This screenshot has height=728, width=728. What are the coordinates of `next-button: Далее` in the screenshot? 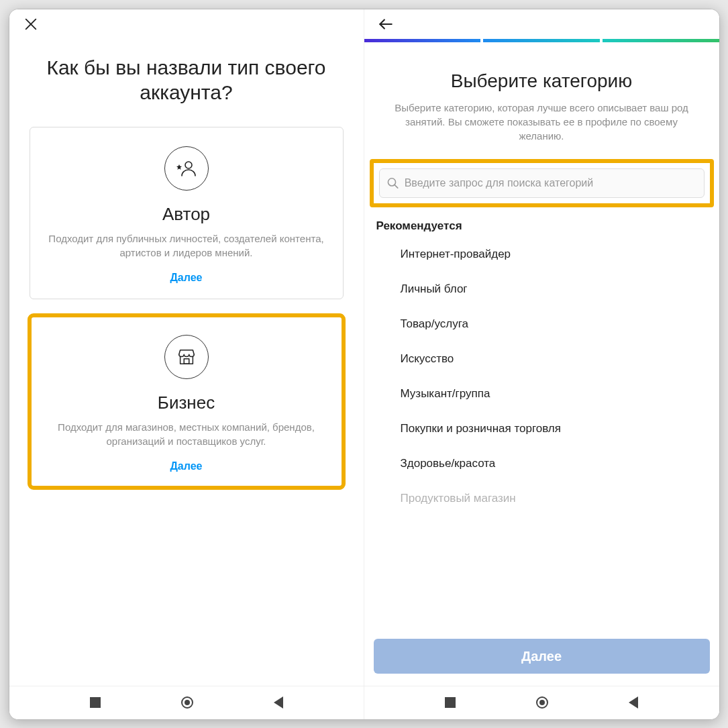 It's located at (542, 656).